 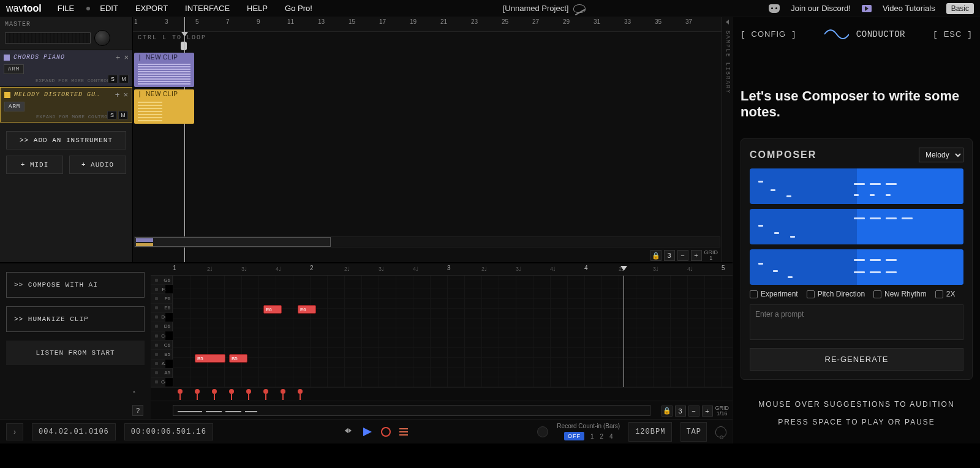 I want to click on menu-edit: EDIT, so click(x=109, y=9).